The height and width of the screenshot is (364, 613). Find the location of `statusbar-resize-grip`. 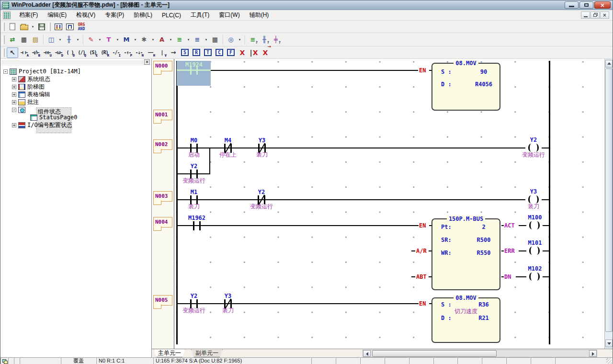

statusbar-resize-grip is located at coordinates (584, 361).